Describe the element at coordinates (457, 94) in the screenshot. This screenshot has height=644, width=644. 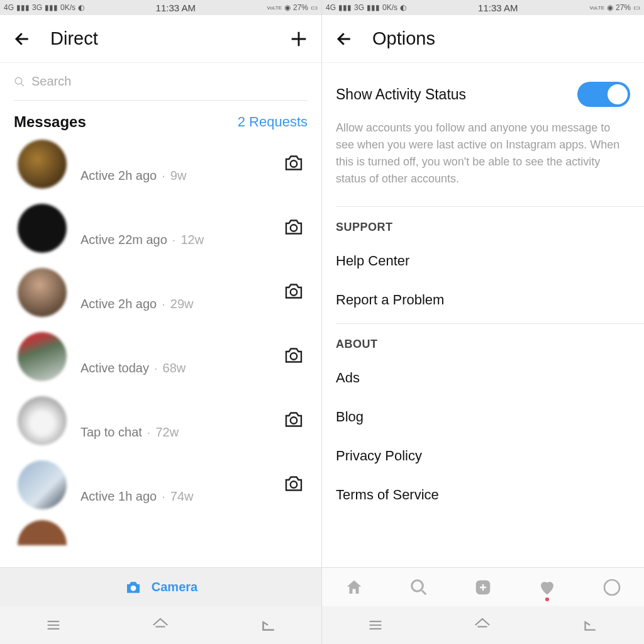
I see `activity-status-label: Show Activity Status` at that location.